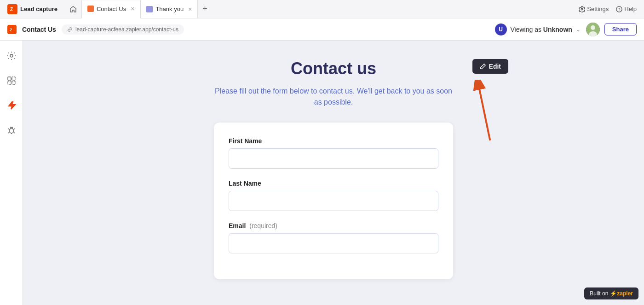 The width and height of the screenshot is (644, 305). What do you see at coordinates (111, 9) in the screenshot?
I see `tab-contact-us-label: Contact Us` at bounding box center [111, 9].